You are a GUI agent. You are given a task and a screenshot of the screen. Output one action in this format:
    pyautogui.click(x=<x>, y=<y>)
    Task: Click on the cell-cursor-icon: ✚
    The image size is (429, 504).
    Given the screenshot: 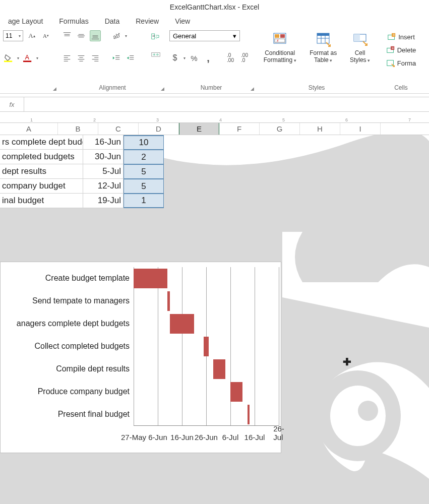 What is the action you would take?
    pyautogui.click(x=347, y=362)
    